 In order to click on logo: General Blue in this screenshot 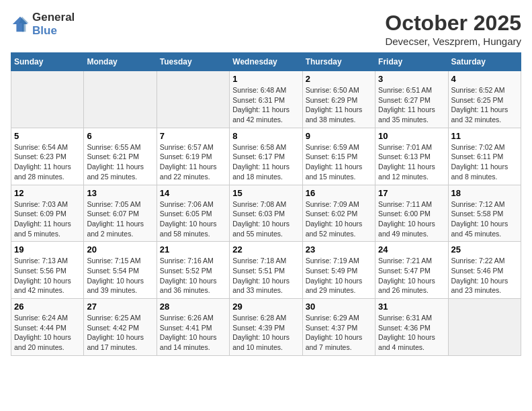, I will do `click(43, 24)`.